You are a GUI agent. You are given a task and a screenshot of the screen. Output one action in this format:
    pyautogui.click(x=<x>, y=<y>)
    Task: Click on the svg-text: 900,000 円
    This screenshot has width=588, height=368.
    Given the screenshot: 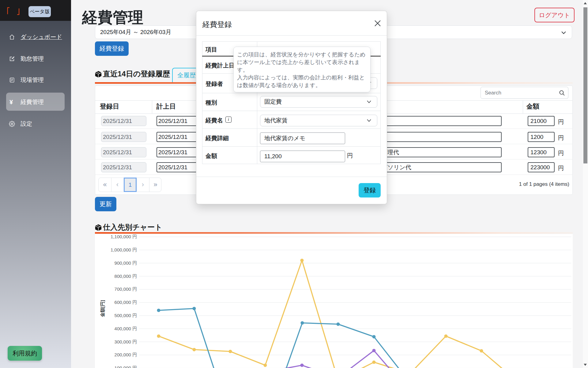 What is the action you would take?
    pyautogui.click(x=126, y=263)
    